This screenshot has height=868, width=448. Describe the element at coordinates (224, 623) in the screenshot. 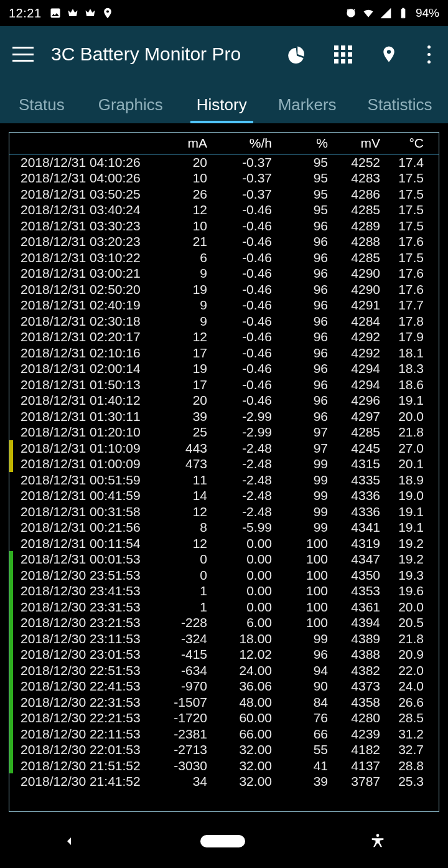

I see `table-row: 2018/12/30 23:21:53-2286.00100439420.5` at that location.